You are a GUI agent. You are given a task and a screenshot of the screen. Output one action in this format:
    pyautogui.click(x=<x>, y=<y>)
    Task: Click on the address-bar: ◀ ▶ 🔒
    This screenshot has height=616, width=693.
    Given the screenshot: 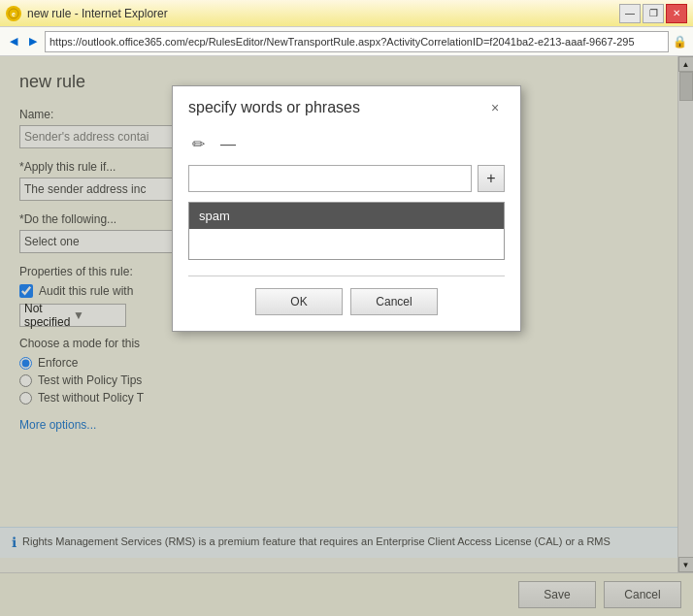 What is the action you would take?
    pyautogui.click(x=346, y=42)
    